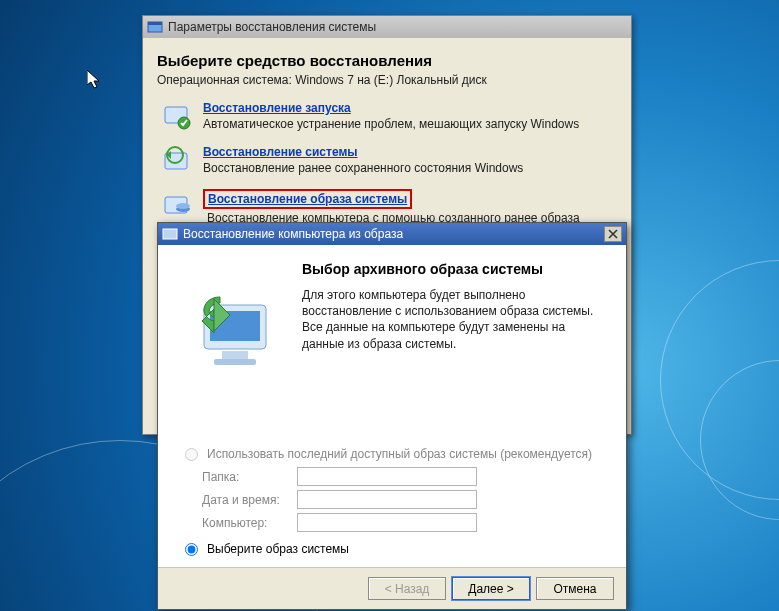 This screenshot has width=779, height=611. Describe the element at coordinates (177, 205) in the screenshot. I see `system-image-icon` at that location.